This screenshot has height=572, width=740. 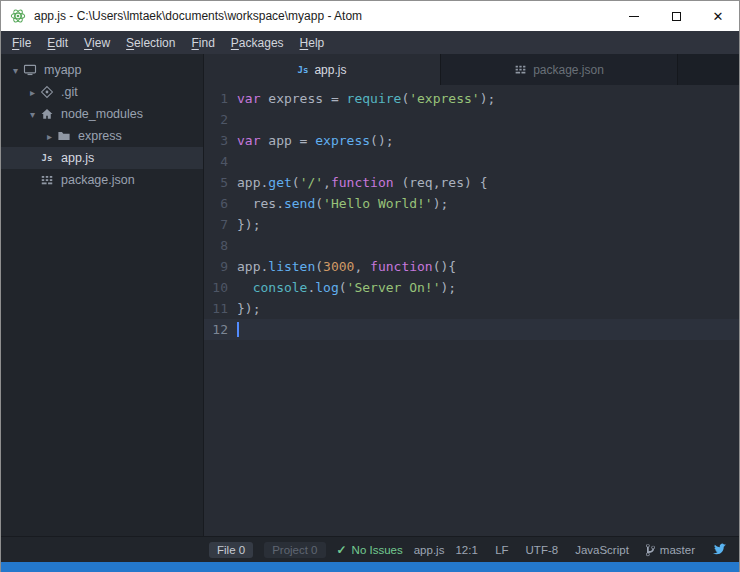 What do you see at coordinates (258, 42) in the screenshot?
I see `menu-packages: Packages` at bounding box center [258, 42].